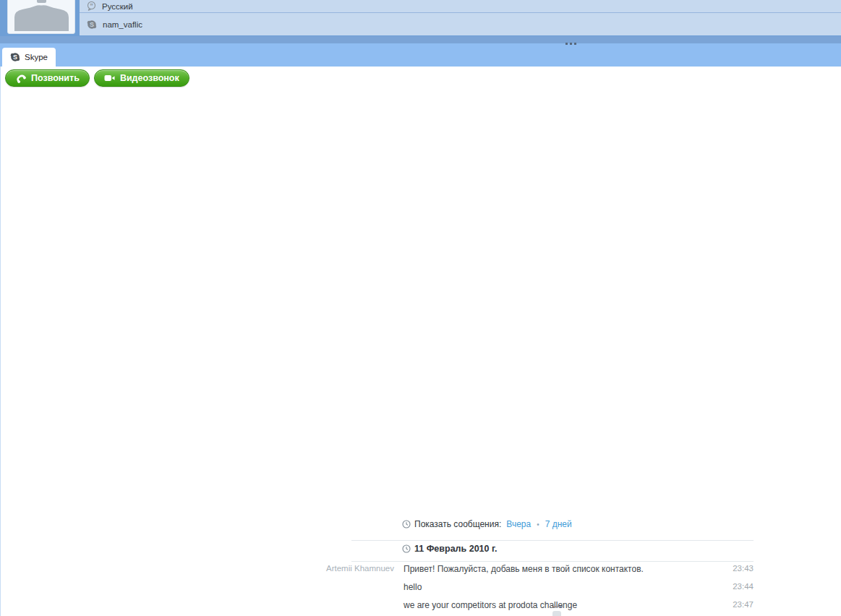 The width and height of the screenshot is (841, 616). I want to click on message-list: Artemii Khamnuev Привет! Пожалуйста, доб…, so click(377, 590).